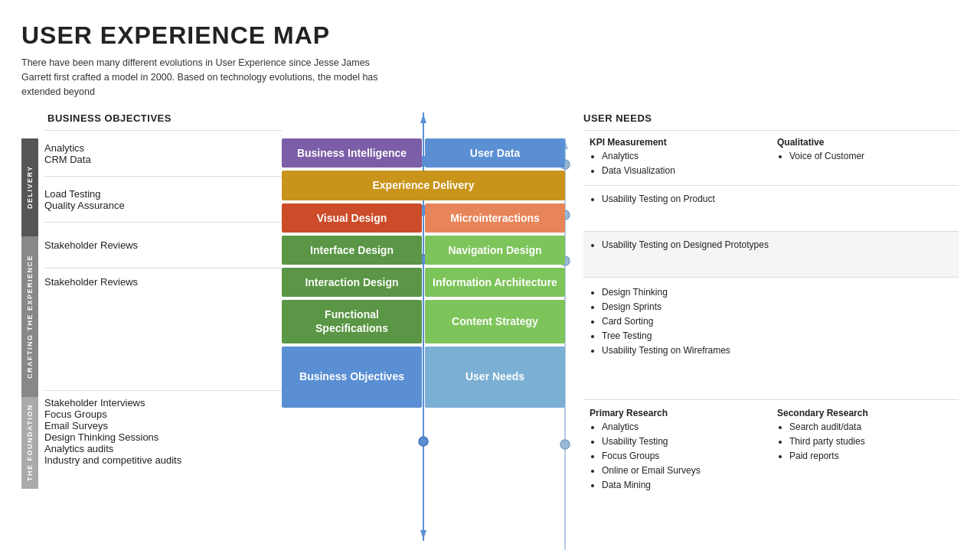  What do you see at coordinates (871, 456) in the screenshot?
I see `list-item: Paid reports` at bounding box center [871, 456].